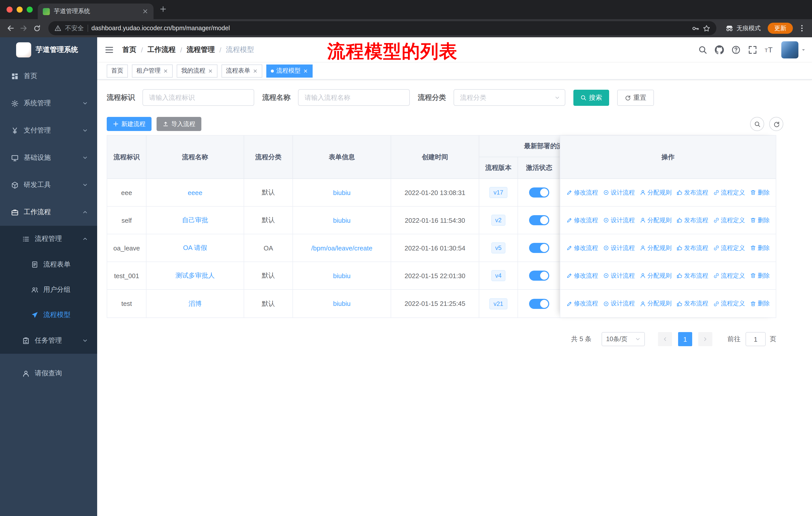  I want to click on search-button: 搜索, so click(591, 98).